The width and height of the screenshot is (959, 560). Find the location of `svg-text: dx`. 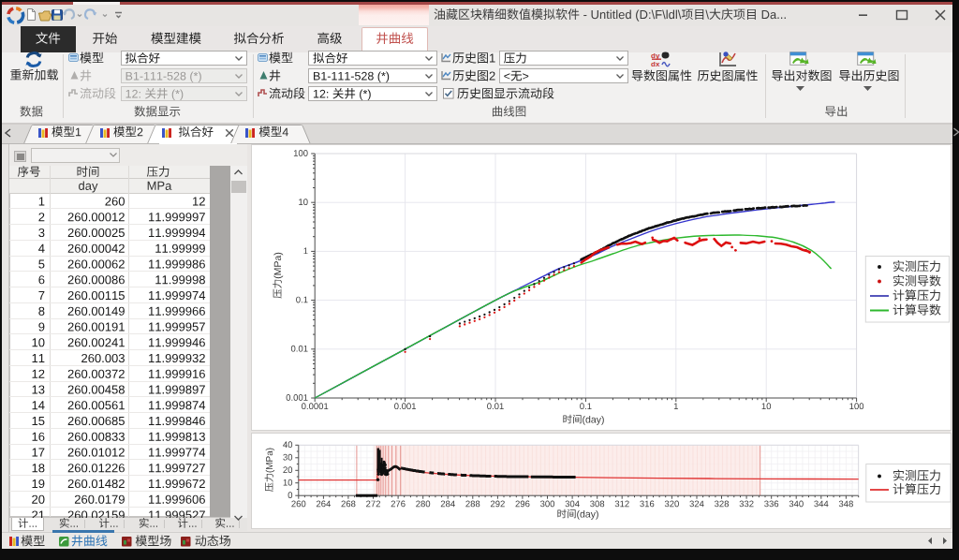

svg-text: dx is located at coordinates (656, 64).